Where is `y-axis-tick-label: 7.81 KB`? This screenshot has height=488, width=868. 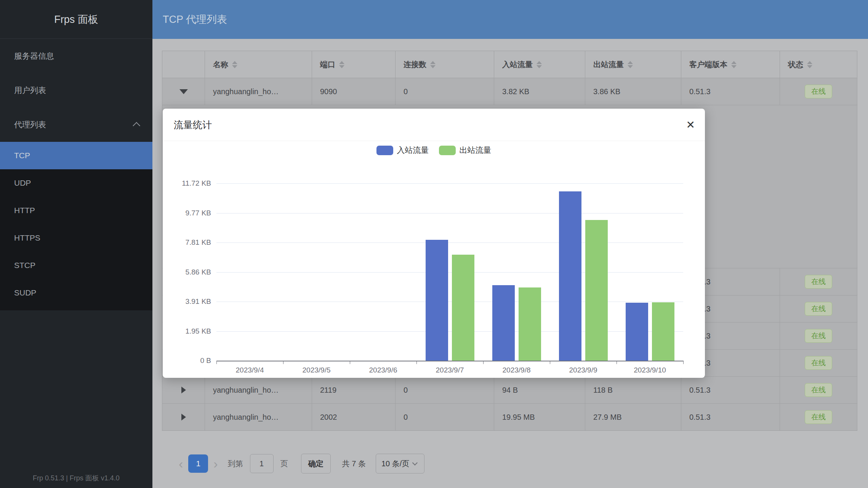 y-axis-tick-label: 7.81 KB is located at coordinates (188, 242).